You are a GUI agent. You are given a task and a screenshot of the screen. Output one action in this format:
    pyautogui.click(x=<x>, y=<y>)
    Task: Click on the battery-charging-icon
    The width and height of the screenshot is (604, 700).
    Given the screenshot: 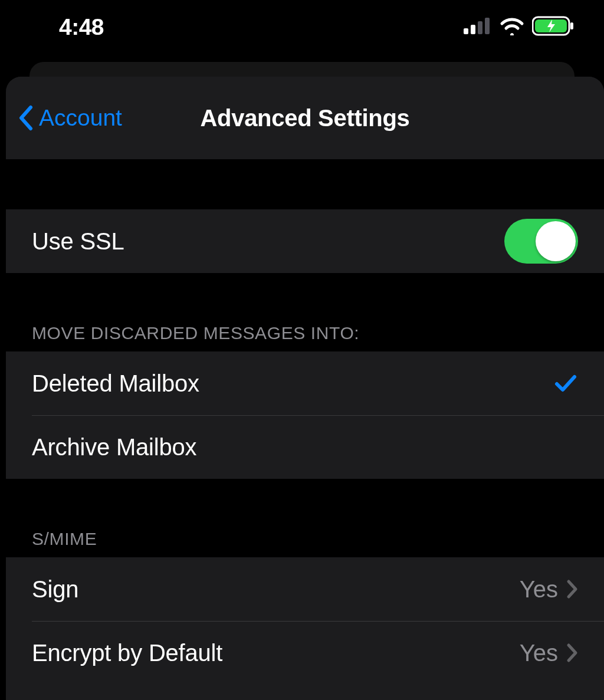 What is the action you would take?
    pyautogui.click(x=553, y=27)
    